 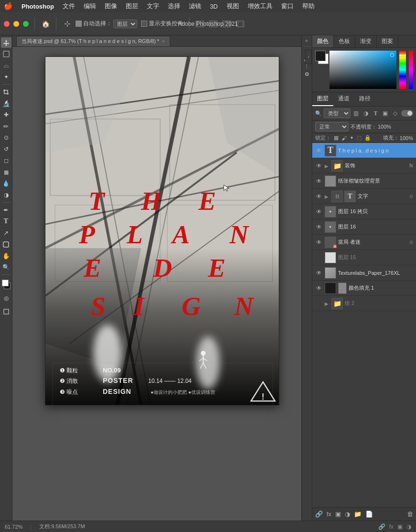 I want to click on move-tool, so click(x=6, y=43).